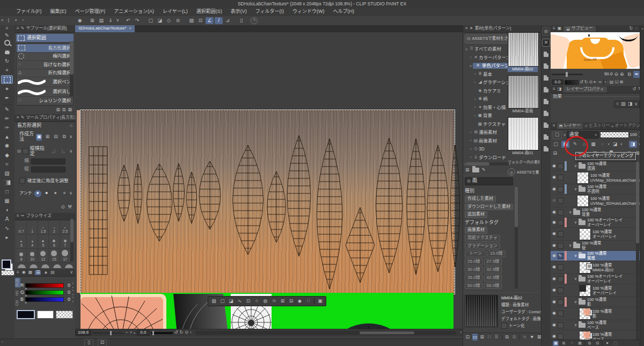 The image size is (644, 346). What do you see at coordinates (178, 20) in the screenshot?
I see `clear-icon: ⊘` at bounding box center [178, 20].